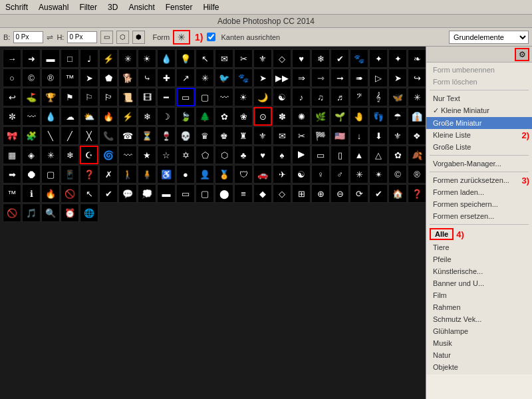 The height and width of the screenshot is (399, 532). What do you see at coordinates (70, 174) in the screenshot?
I see `shape-tablet: 📱` at bounding box center [70, 174].